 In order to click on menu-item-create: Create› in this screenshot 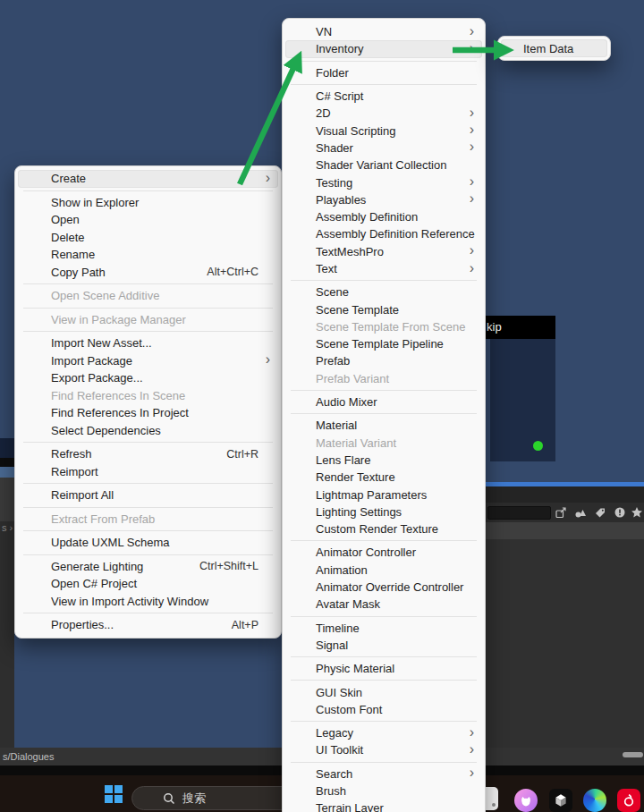, I will do `click(148, 179)`.